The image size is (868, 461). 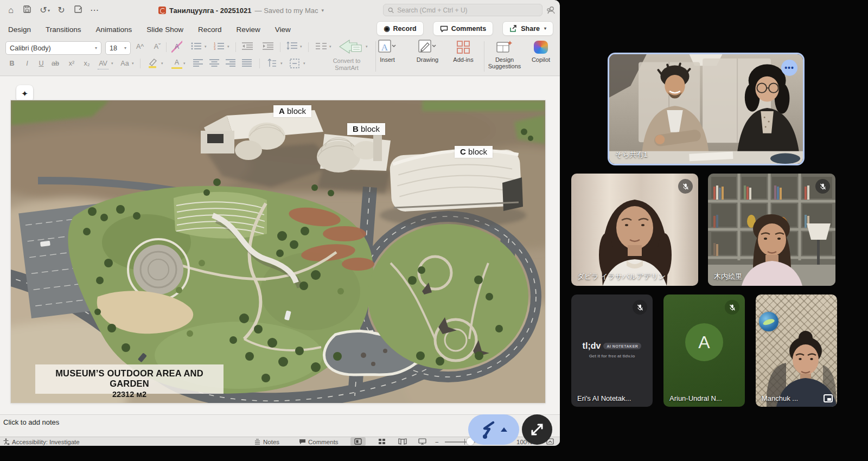 I want to click on underline-button: U, so click(x=41, y=63).